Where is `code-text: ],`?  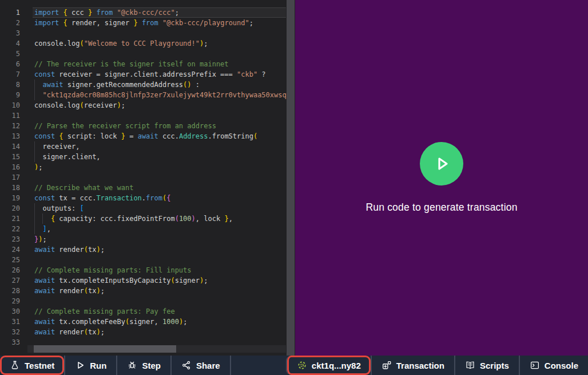
code-text: ], is located at coordinates (42, 229).